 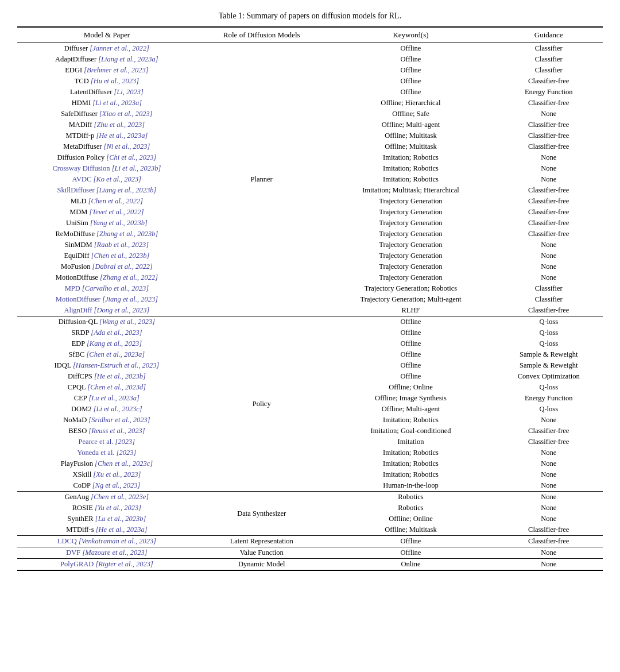 I want to click on role-cell: Policy, so click(x=262, y=404).